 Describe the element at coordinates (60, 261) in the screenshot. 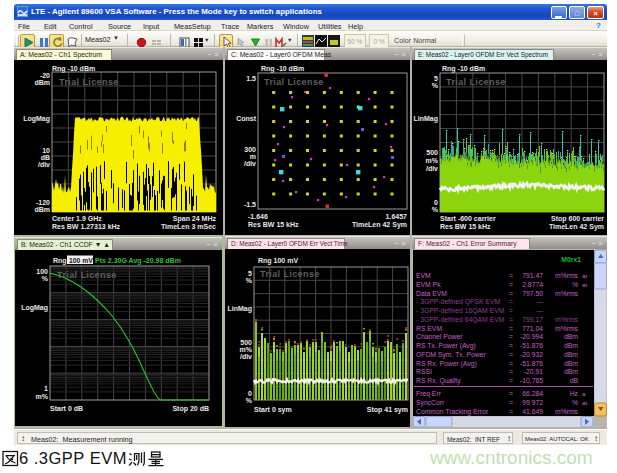

I see `svg-text: Rng` at that location.